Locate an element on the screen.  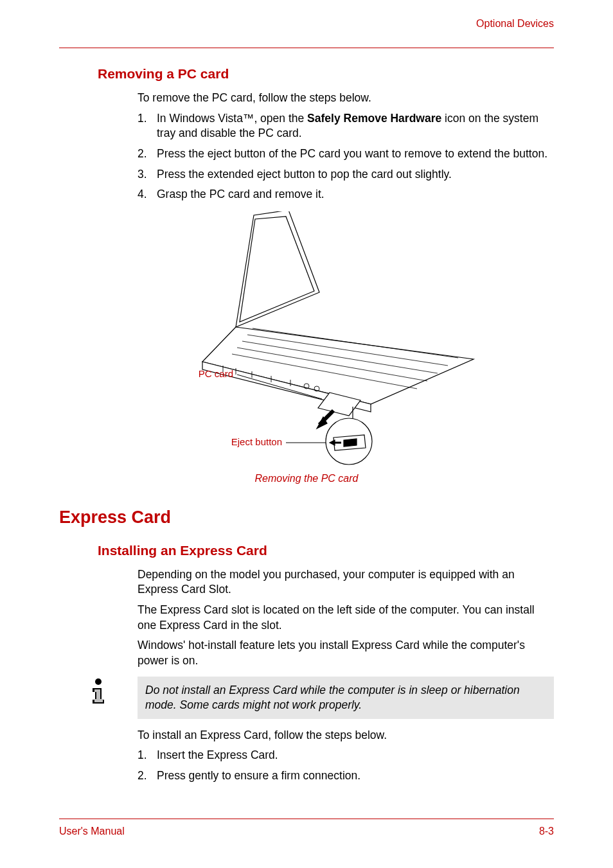
paragraph: The Express Card slot is located on the … is located at coordinates (346, 618).